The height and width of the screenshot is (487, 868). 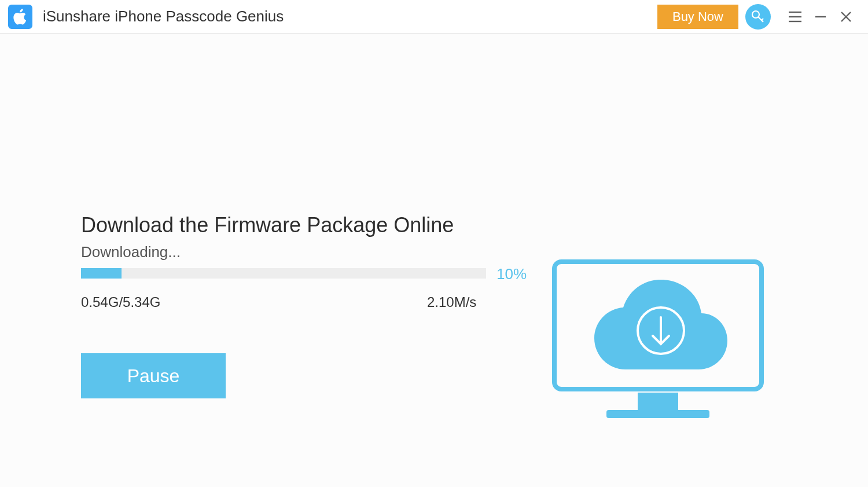 What do you see at coordinates (434, 17) in the screenshot?
I see `titlebar: iSunshare iPhone Passcode Genius Buy Now` at bounding box center [434, 17].